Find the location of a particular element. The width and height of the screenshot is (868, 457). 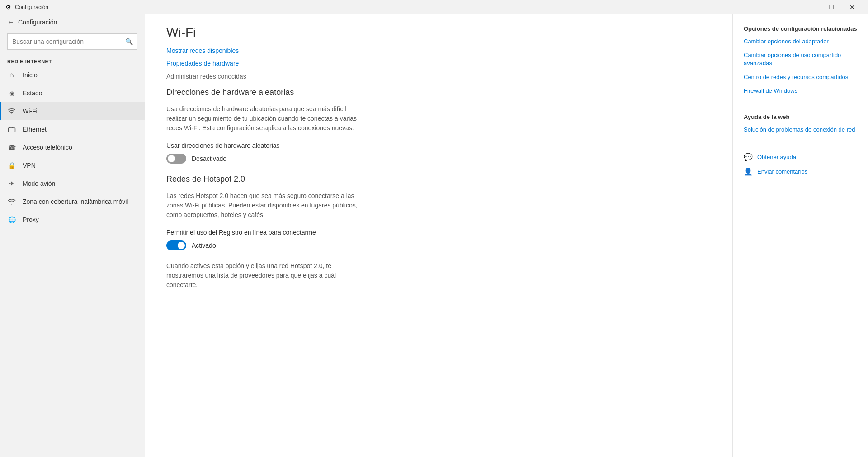

section-hotspot-title: Redes de Hotspot 2.0 is located at coordinates (439, 179).